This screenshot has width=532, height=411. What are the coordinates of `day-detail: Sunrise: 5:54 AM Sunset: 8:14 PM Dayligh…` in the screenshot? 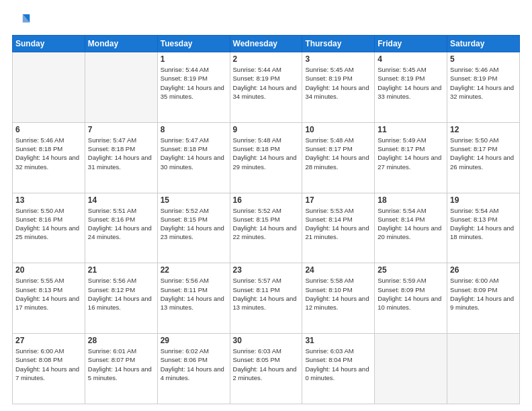 It's located at (411, 224).